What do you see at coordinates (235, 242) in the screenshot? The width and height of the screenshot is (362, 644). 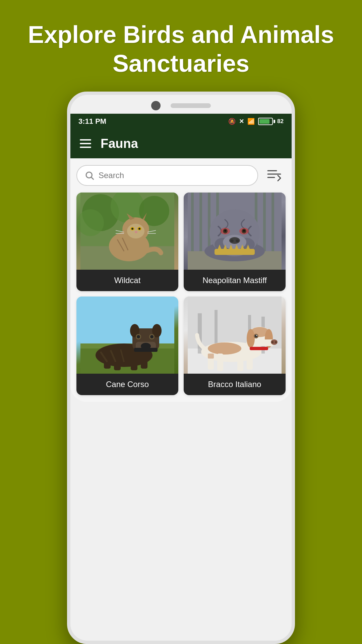 I see `animal-card-mastiff: Neapolitan Mastiff` at bounding box center [235, 242].